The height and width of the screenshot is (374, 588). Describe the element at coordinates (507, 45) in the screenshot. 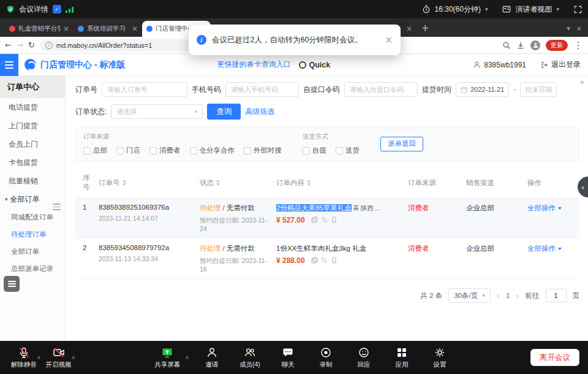

I see `search-icon` at that location.